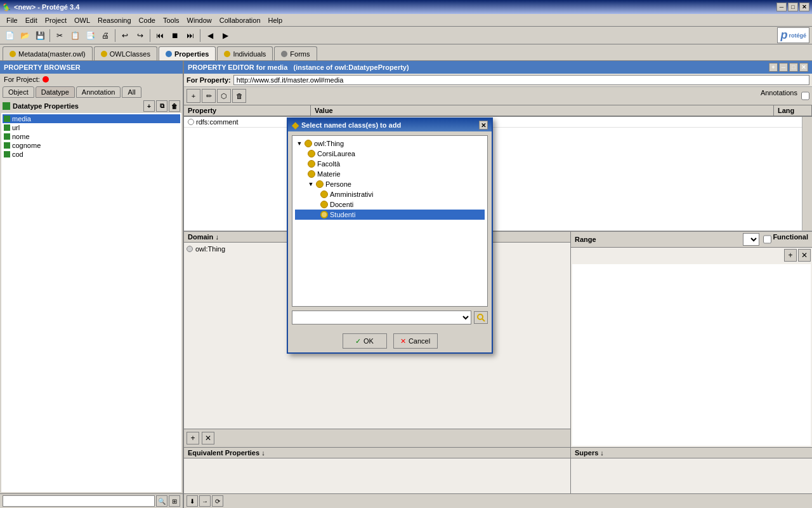 This screenshot has height=508, width=812. Describe the element at coordinates (365, 341) in the screenshot. I see `ok-button: ✓ OK` at that location.